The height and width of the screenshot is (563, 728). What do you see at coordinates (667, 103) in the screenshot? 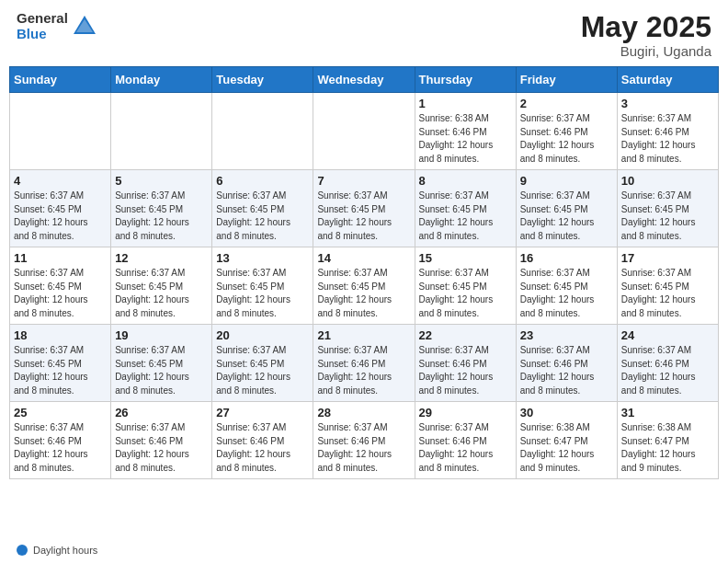
I see `day-number: 3` at bounding box center [667, 103].